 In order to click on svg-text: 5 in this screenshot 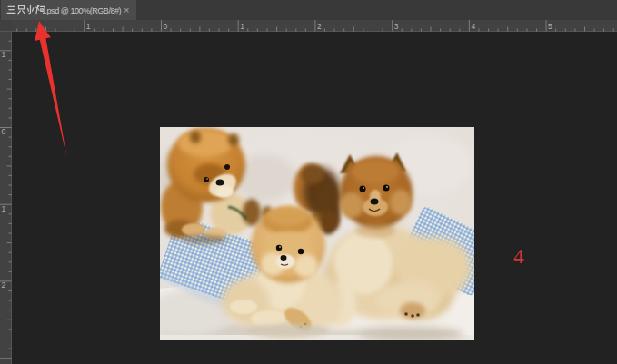, I will do `click(551, 26)`.